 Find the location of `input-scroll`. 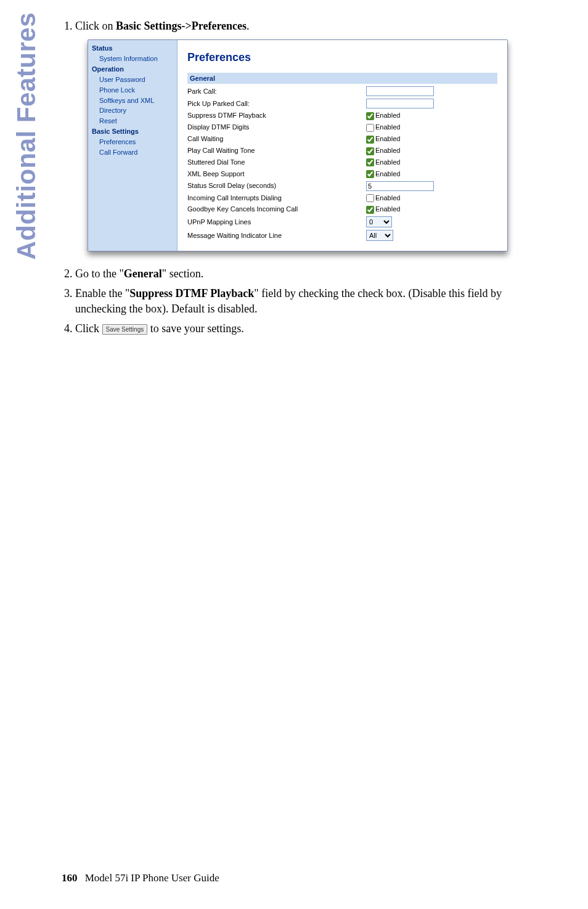

input-scroll is located at coordinates (400, 186).